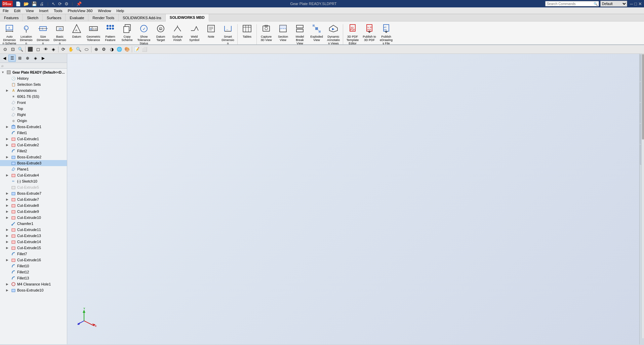  What do you see at coordinates (34, 284) in the screenshot?
I see `tree-m4-clearance-hole1-item: ▶ M4 Clearance Hole1` at bounding box center [34, 284].